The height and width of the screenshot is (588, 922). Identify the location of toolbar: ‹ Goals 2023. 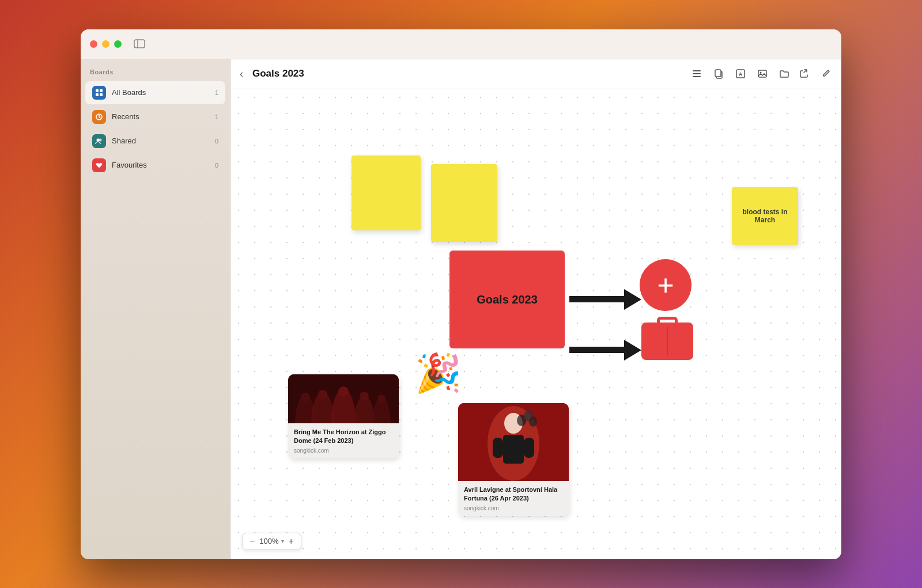
(536, 74).